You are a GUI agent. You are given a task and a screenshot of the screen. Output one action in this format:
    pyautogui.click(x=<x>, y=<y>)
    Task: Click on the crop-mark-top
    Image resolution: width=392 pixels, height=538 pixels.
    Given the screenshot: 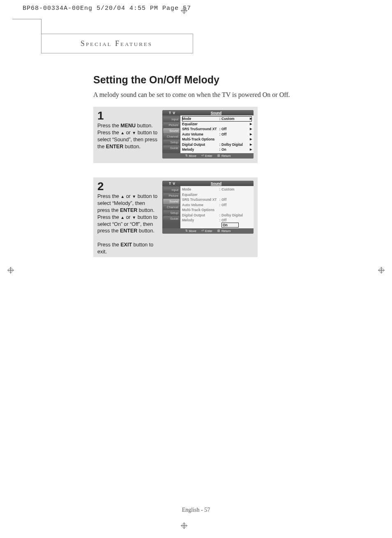 What is the action you would take?
    pyautogui.click(x=184, y=11)
    